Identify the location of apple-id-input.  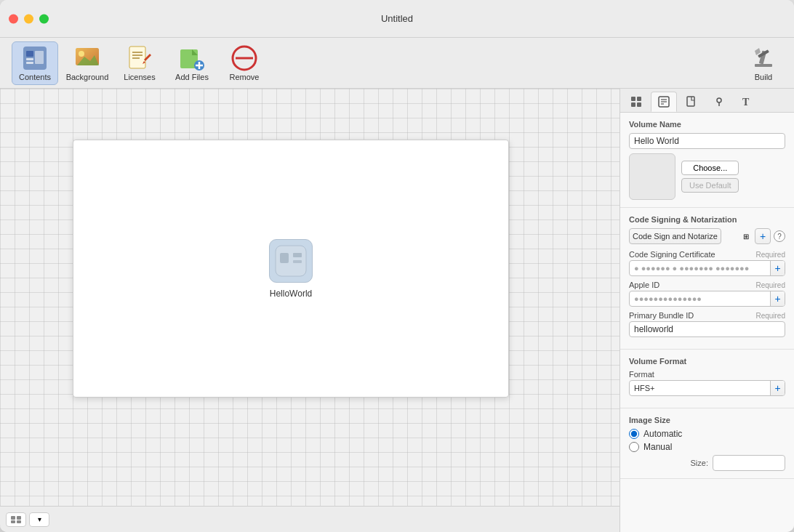
(699, 299).